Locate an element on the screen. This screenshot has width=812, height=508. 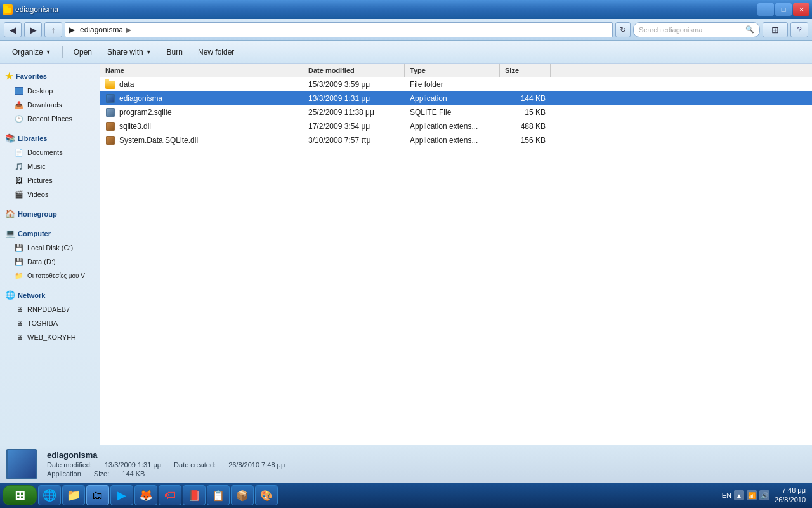
taskbar-app5: 🦊 is located at coordinates (146, 495).